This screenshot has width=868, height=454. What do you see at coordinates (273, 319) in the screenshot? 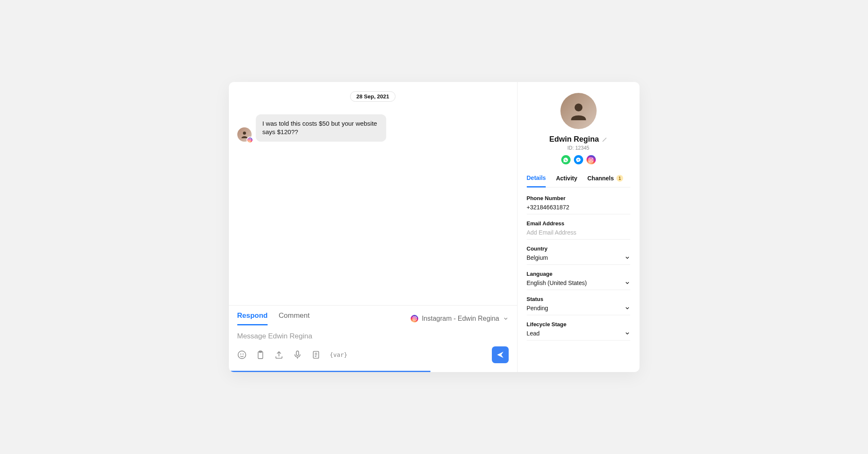
I see `composer-tabs: Respond Comment` at bounding box center [273, 319].